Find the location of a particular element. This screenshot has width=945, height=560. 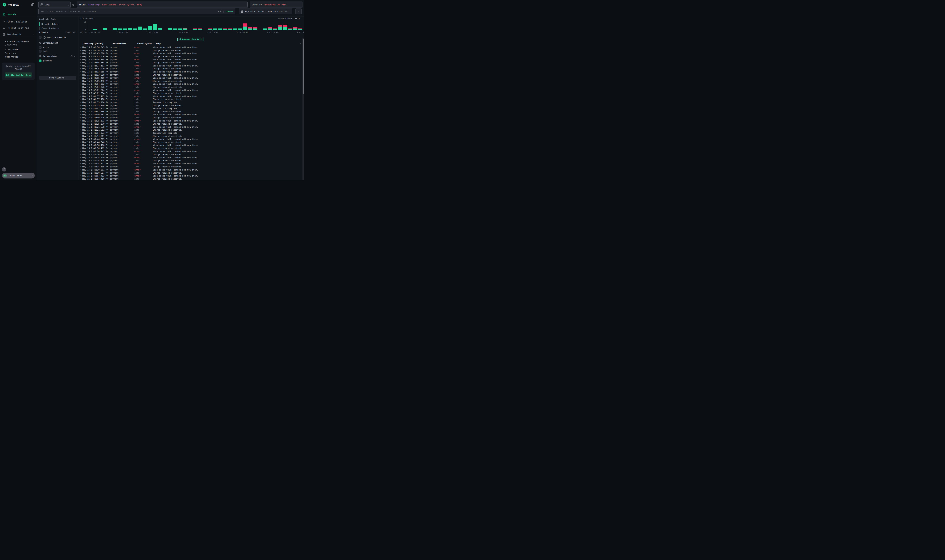

table-row: May 15 1:41:30.283 PMpaymenterrorVisa ca… is located at coordinates (190, 115).